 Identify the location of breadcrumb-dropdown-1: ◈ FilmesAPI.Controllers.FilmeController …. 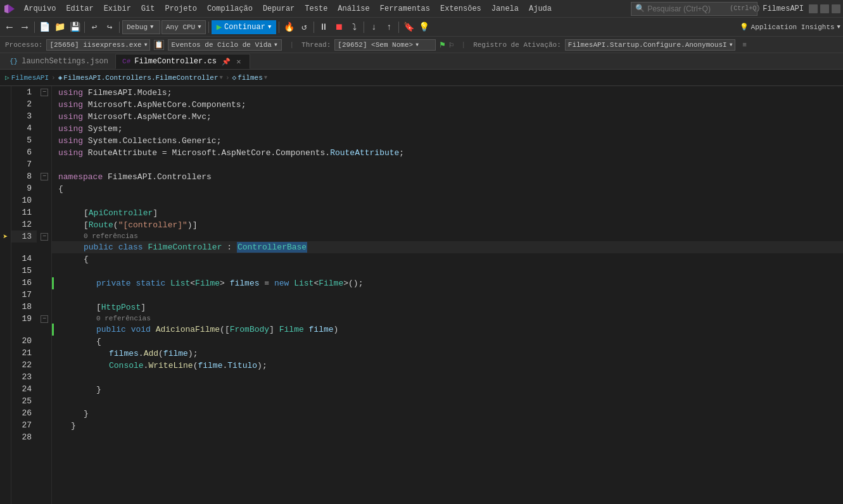
(141, 77).